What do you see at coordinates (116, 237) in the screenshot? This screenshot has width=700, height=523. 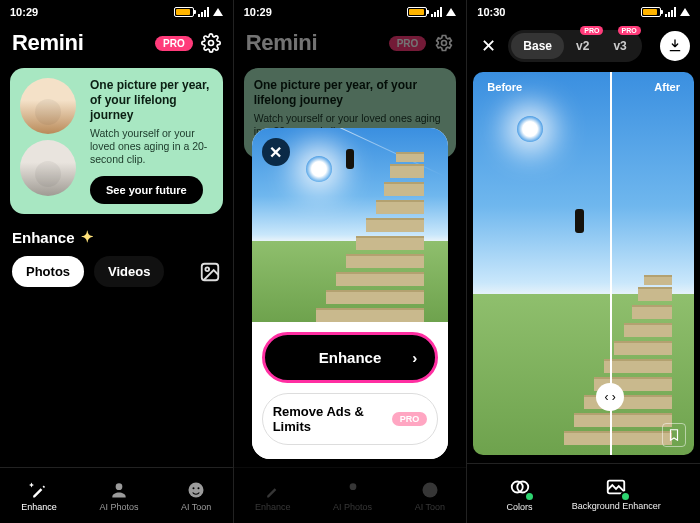 I see `enhance-section-label: Enhance ✦` at bounding box center [116, 237].